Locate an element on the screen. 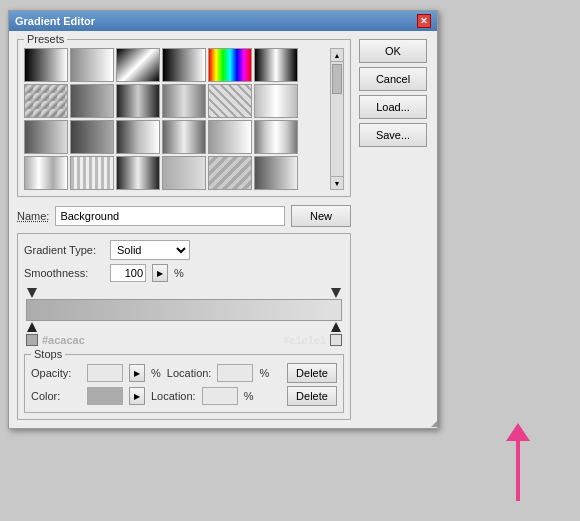  right-color-swatch is located at coordinates (336, 340).